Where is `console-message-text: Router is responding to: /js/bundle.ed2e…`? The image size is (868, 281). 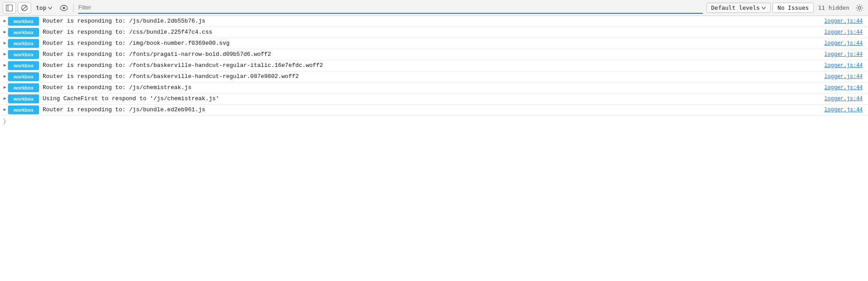
console-message-text: Router is responding to: /js/bundle.ed2e… is located at coordinates (432, 110).